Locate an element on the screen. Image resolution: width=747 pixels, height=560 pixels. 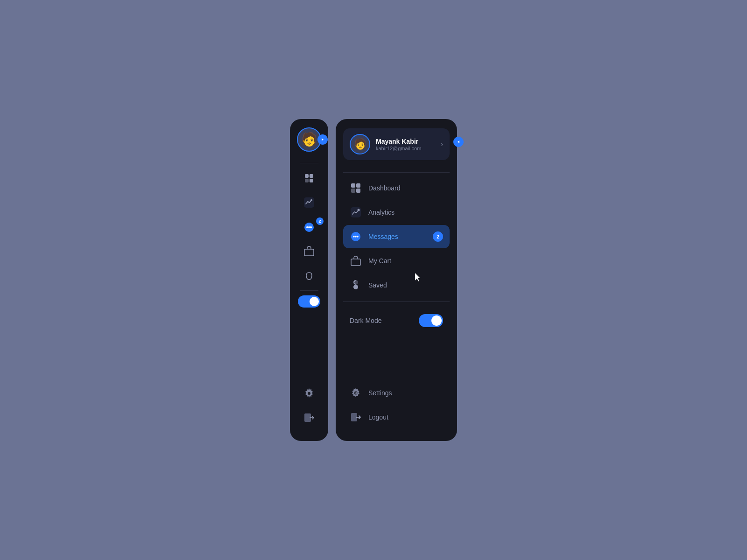
nav-item-saved: Saved is located at coordinates (396, 285).